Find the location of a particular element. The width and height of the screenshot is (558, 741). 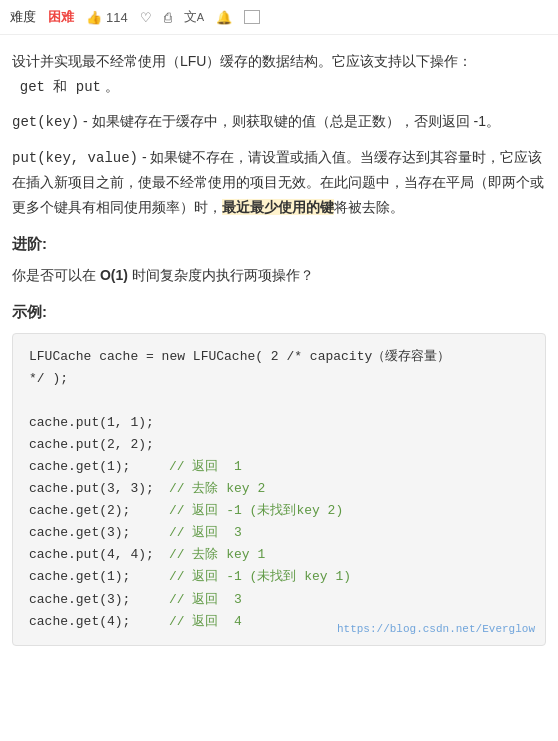

code-line-get3a: cache.get(3); // 返回 3 is located at coordinates (279, 533).